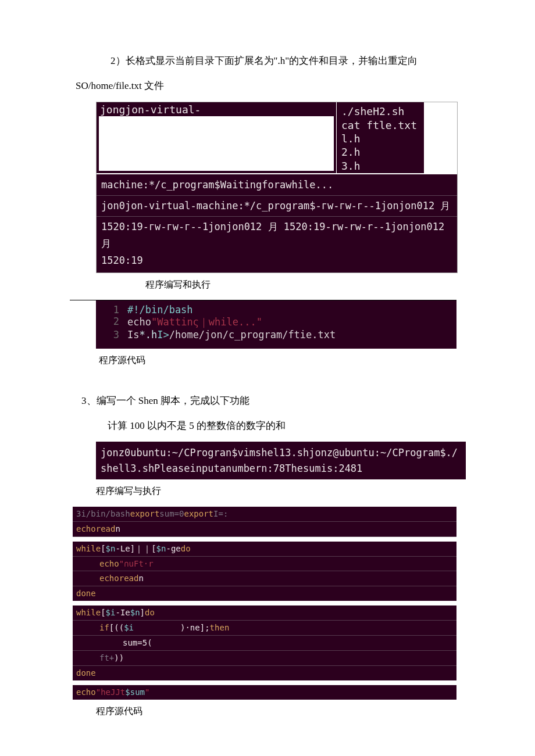  Describe the element at coordinates (265, 613) in the screenshot. I see `script-line: while[$i-Ie$n]do` at that location.